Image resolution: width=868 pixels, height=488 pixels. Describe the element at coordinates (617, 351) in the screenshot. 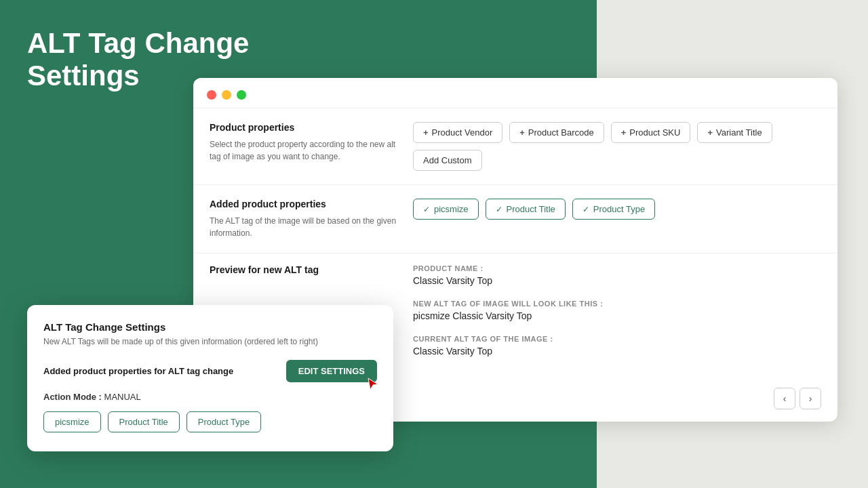

I see `current-alt-value: Classic Varsity Top` at that location.